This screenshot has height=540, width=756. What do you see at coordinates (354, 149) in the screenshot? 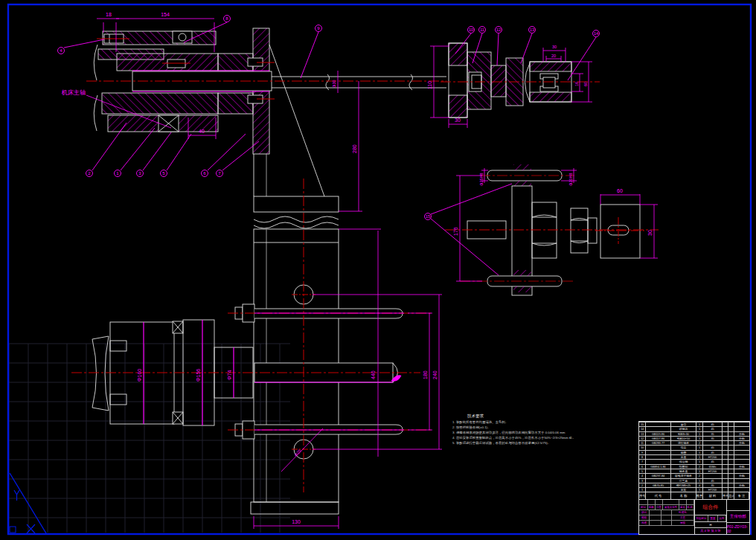
I see `dim-280: 280` at bounding box center [354, 149].